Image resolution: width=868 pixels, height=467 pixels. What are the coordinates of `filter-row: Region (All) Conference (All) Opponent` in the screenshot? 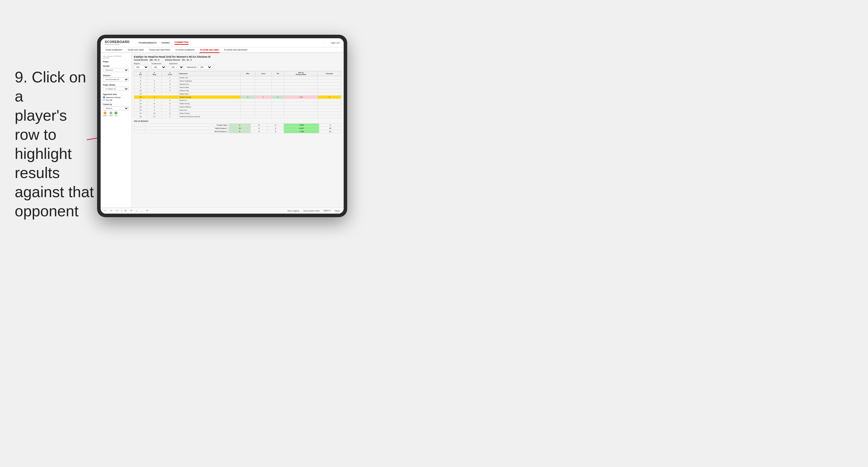 It's located at (238, 66).